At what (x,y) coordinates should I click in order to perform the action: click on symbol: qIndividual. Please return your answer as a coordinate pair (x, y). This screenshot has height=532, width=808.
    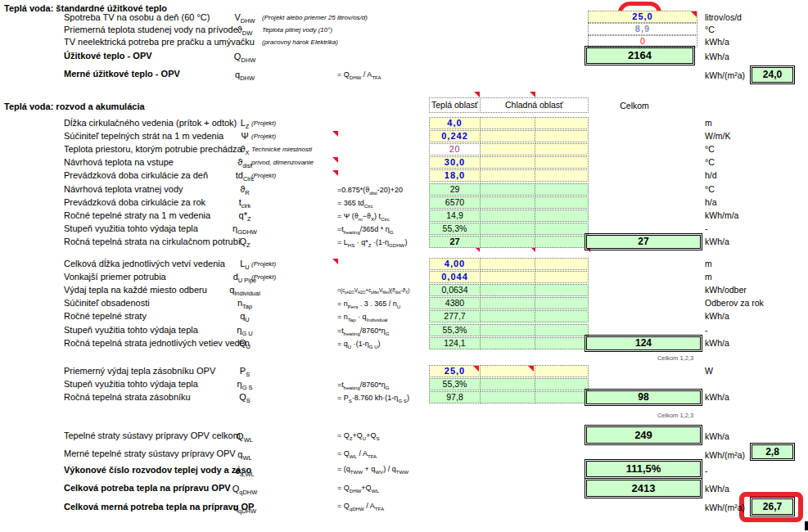
    Looking at the image, I should click on (245, 290).